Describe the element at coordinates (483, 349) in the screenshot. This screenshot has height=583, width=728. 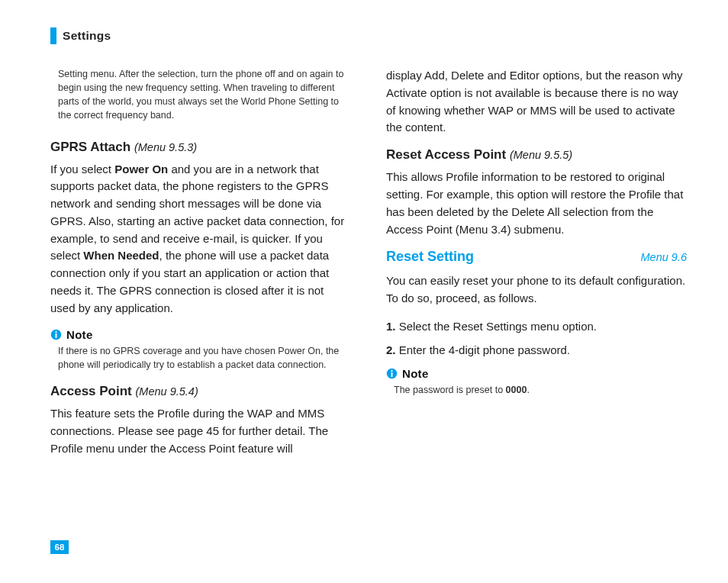
I see `step-text: Enter the 4-digit phone password.` at that location.